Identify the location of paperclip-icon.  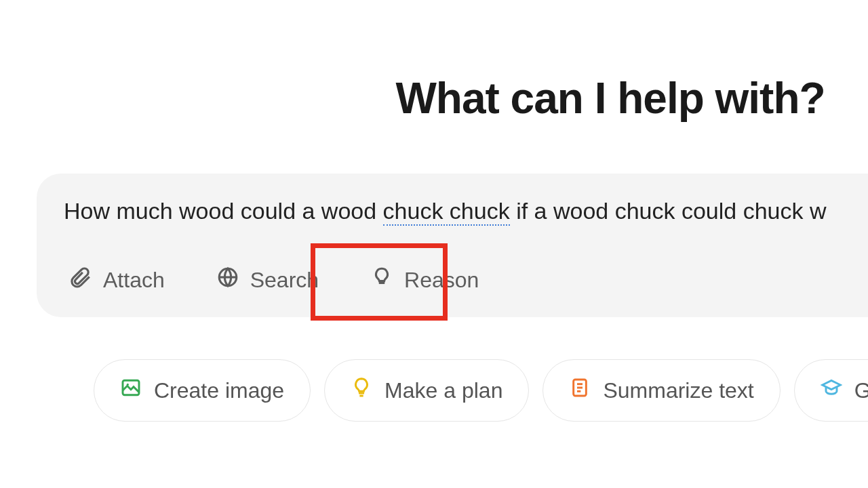
(81, 280).